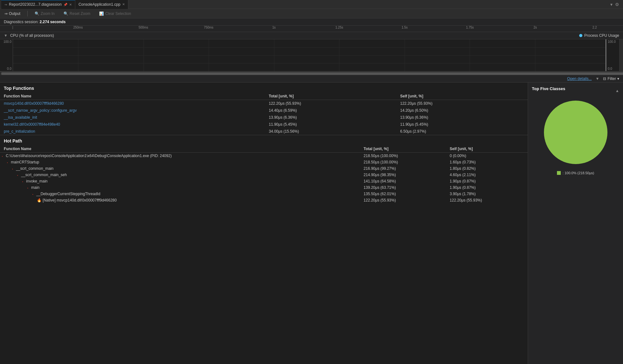 The image size is (623, 364). Describe the element at coordinates (53, 22) in the screenshot. I see `session-duration: 2.274 seconds` at that location.